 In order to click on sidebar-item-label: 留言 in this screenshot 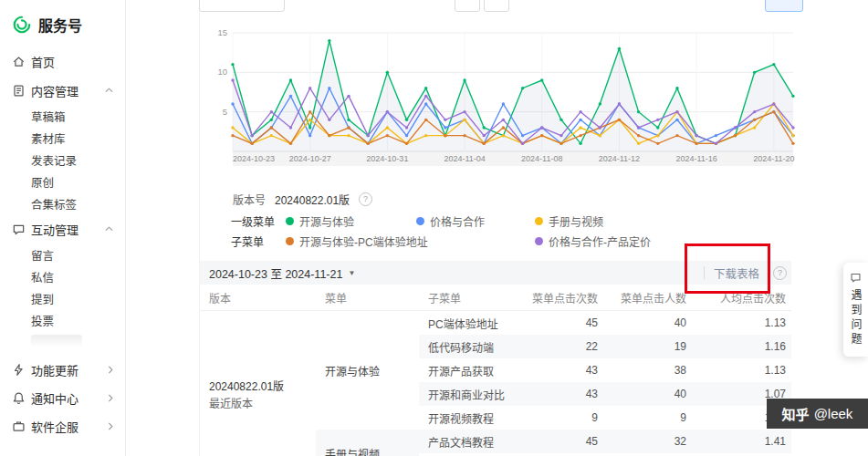, I will do `click(42, 255)`.